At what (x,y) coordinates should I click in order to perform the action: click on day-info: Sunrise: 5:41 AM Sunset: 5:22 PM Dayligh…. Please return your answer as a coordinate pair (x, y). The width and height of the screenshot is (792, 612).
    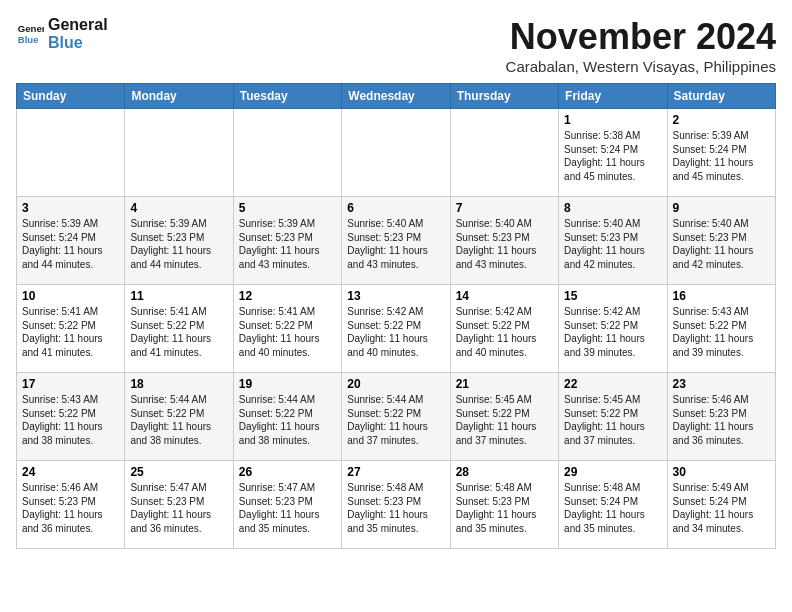
    Looking at the image, I should click on (70, 332).